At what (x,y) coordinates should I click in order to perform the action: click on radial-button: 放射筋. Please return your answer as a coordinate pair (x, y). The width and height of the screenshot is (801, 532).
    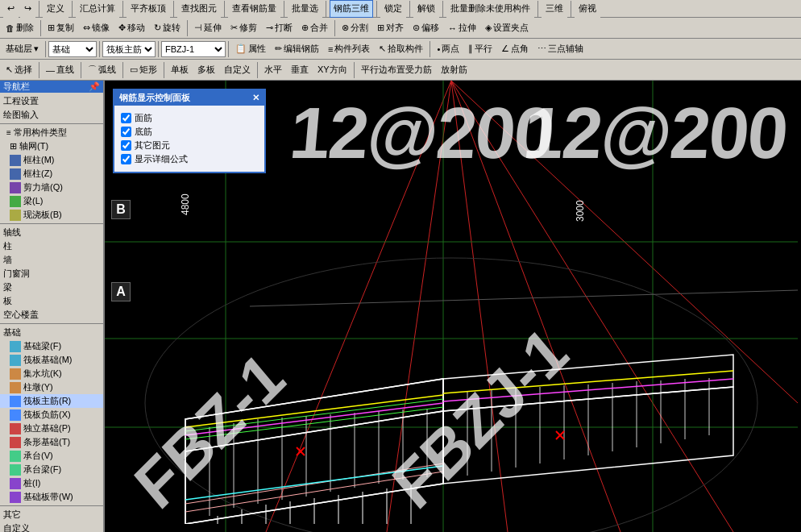
    Looking at the image, I should click on (454, 70).